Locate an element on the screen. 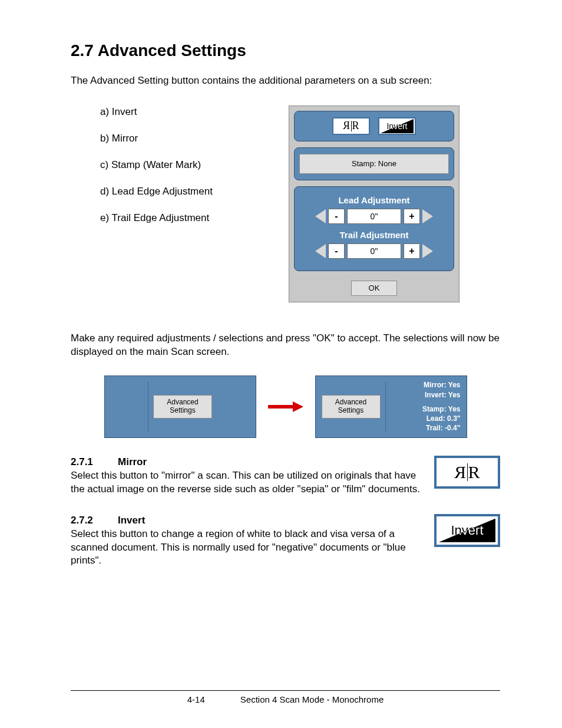 The image size is (562, 728). lead-adjustment-label: Lead Adjustment is located at coordinates (374, 200).